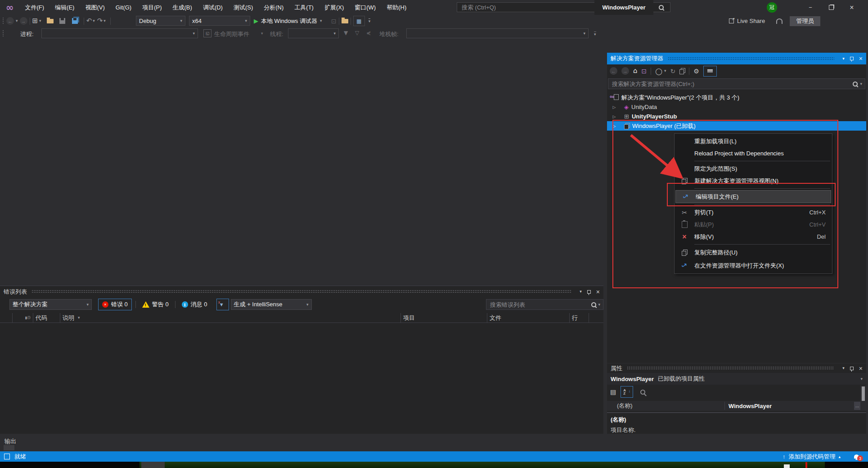 The image size is (868, 468). I want to click on background-tasks-icon, so click(7, 457).